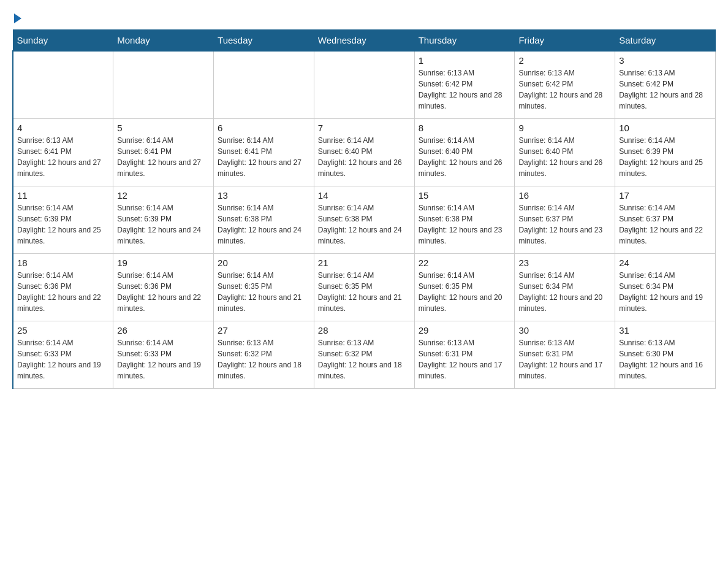 The image size is (728, 563). I want to click on day-number: 8, so click(464, 128).